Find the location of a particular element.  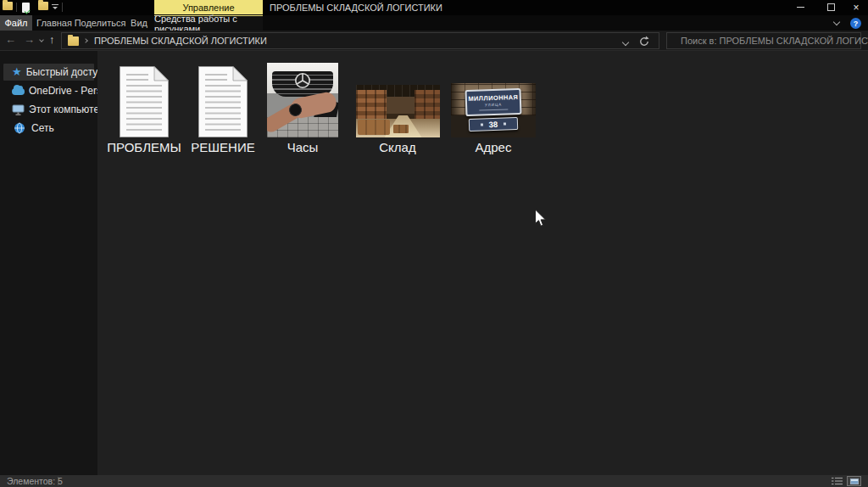

tab-home: Главная is located at coordinates (54, 23).